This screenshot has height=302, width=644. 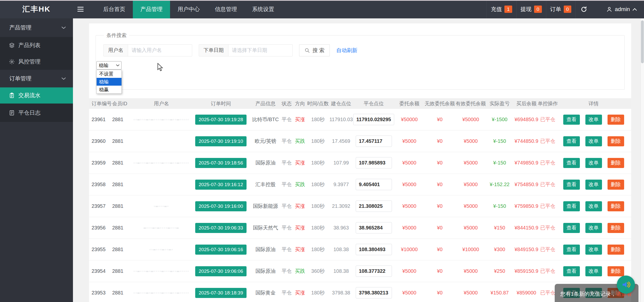 I want to click on col-header: 平仓点位, so click(x=374, y=104).